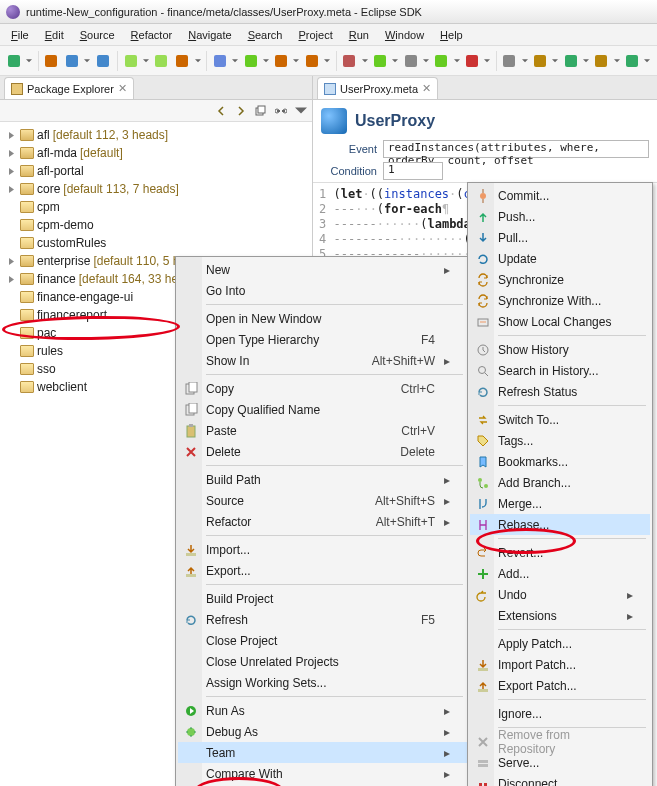 The height and width of the screenshot is (786, 657). I want to click on menu-item-refresh-status: Refresh Status, so click(560, 392).